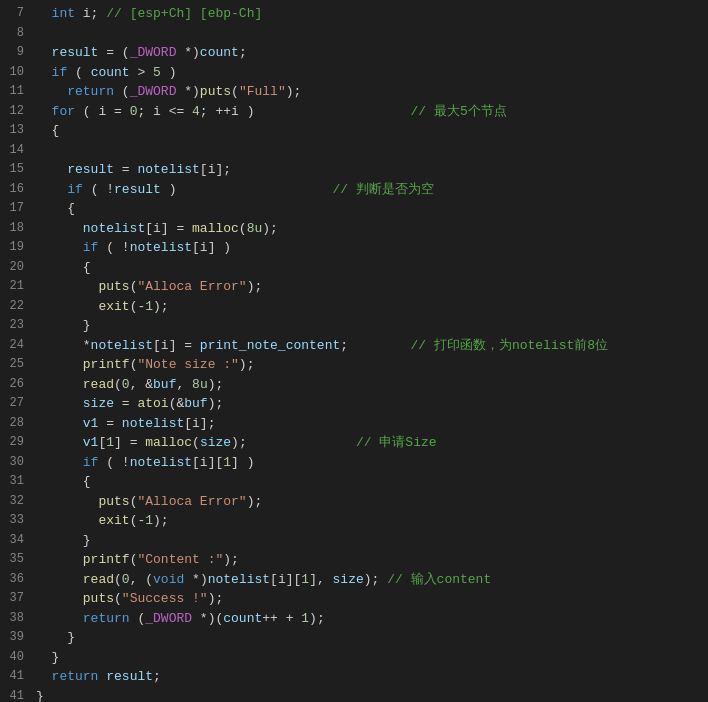  Describe the element at coordinates (242, 462) in the screenshot. I see `token-plain: ] )` at that location.